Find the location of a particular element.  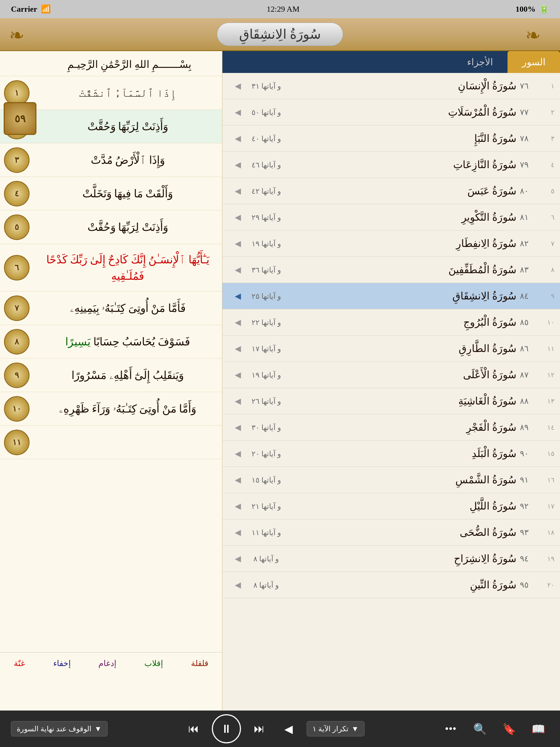

surah-list-item: ١٥ ٩٠ سُورَةُ الْبَلَدِ و آياتها ٢٠ ◀ is located at coordinates (391, 454).